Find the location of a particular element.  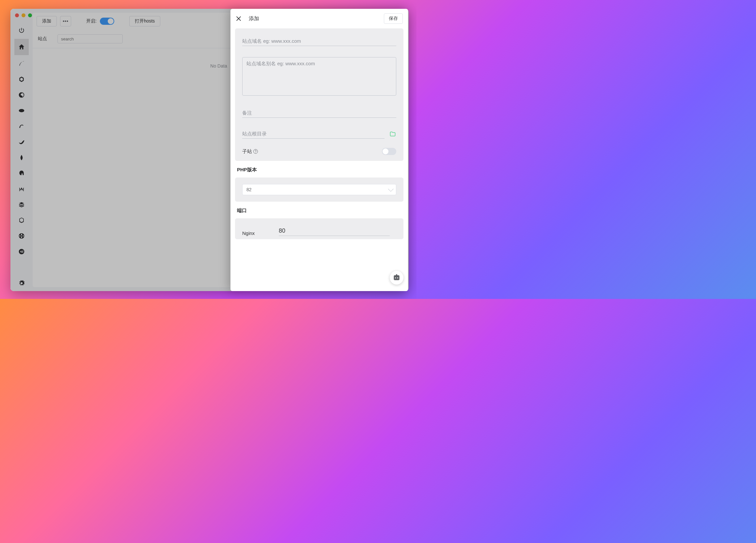

minimize-window-icon is located at coordinates (23, 15).